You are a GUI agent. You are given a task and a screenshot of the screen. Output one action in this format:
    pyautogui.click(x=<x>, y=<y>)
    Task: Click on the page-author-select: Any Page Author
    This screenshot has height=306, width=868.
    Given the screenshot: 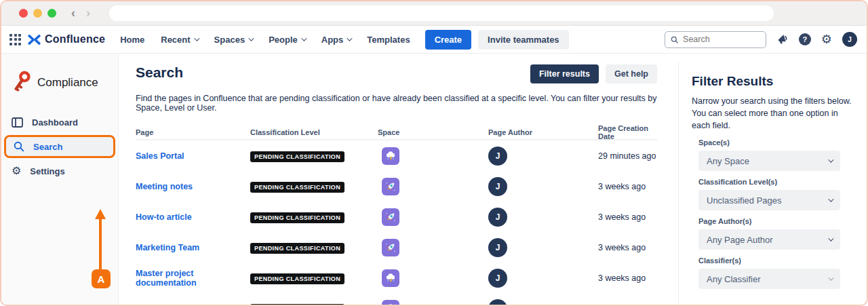 What is the action you would take?
    pyautogui.click(x=769, y=240)
    